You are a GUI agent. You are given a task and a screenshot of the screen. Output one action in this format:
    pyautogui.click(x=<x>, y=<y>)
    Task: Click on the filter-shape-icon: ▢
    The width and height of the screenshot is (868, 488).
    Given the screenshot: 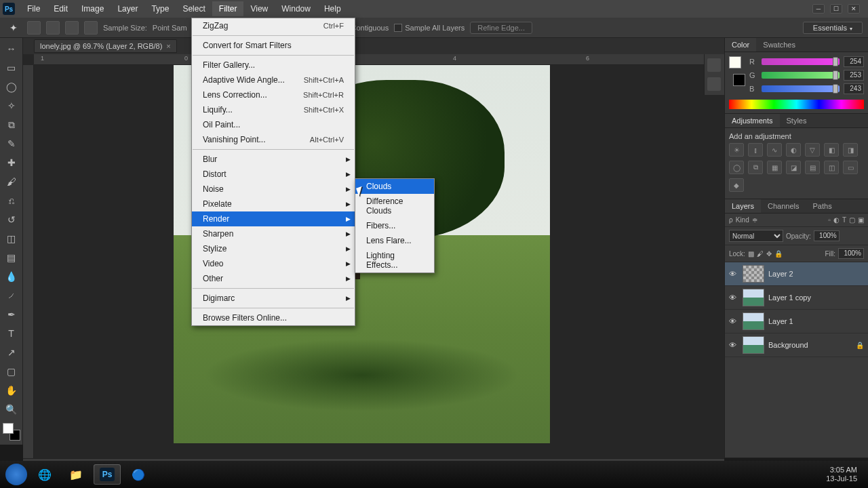 What is the action you would take?
    pyautogui.click(x=852, y=220)
    